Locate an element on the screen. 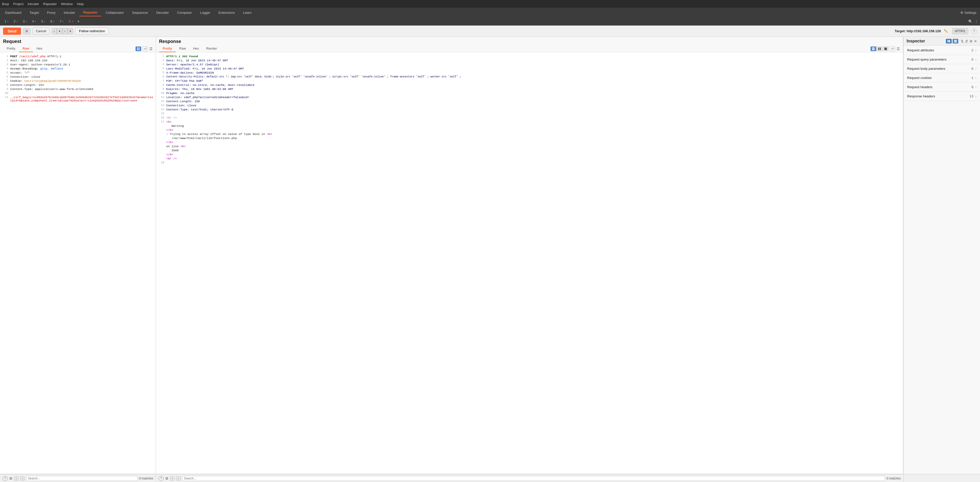 Image resolution: width=980 pixels, height=482 pixels. response-tab-pretty: Pretty is located at coordinates (167, 49).